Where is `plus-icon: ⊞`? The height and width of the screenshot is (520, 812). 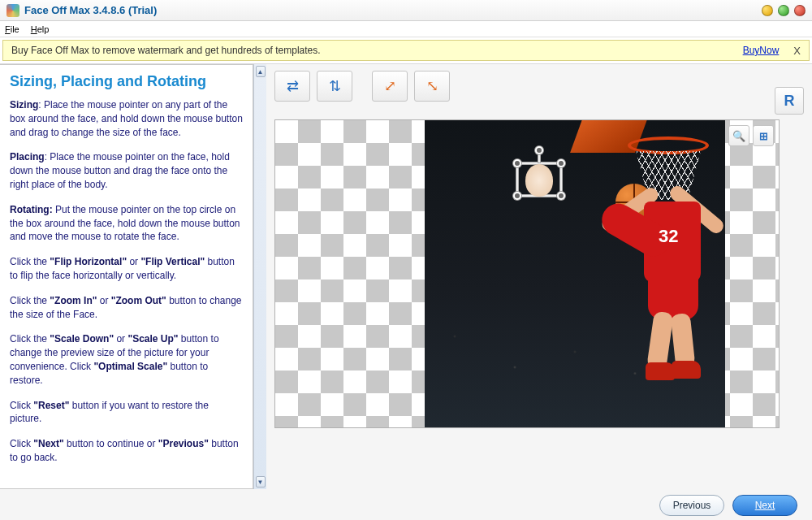 plus-icon: ⊞ is located at coordinates (763, 136).